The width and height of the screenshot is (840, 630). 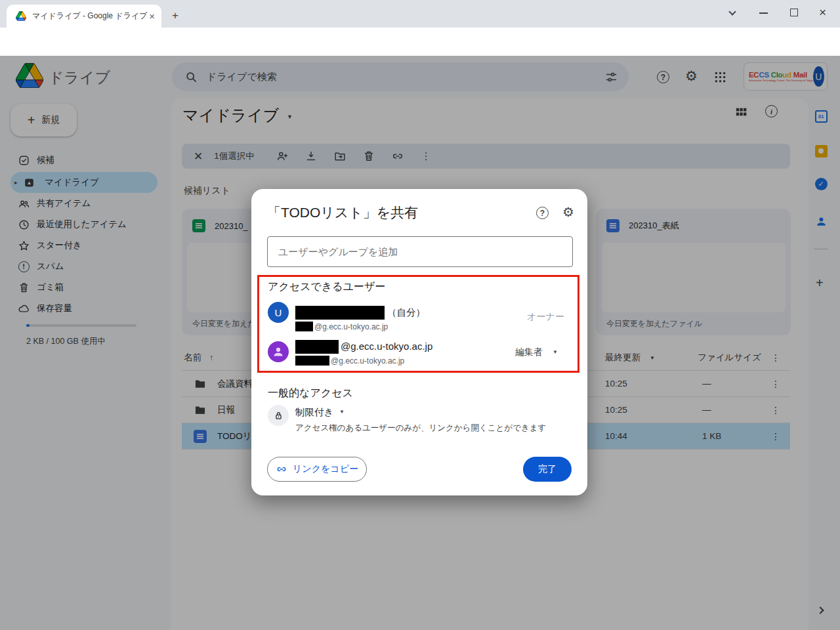 I want to click on window-close-button: ×, so click(x=823, y=12).